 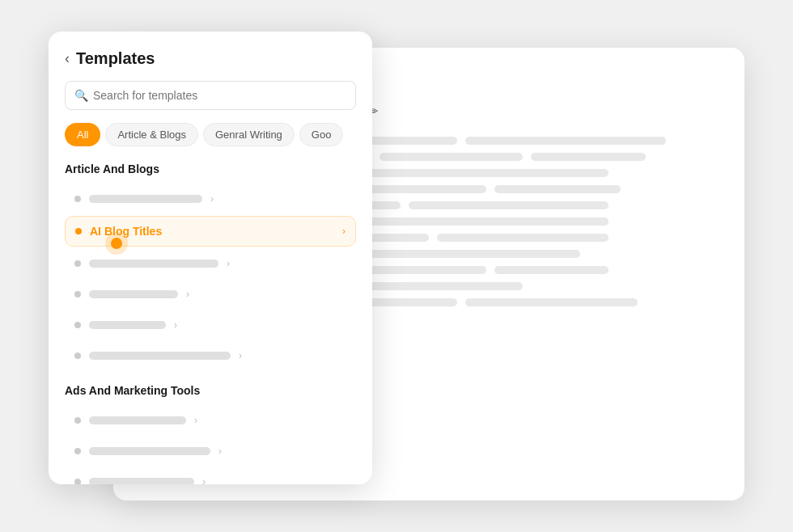 What do you see at coordinates (117, 243) in the screenshot?
I see `pointer-indicator` at bounding box center [117, 243].